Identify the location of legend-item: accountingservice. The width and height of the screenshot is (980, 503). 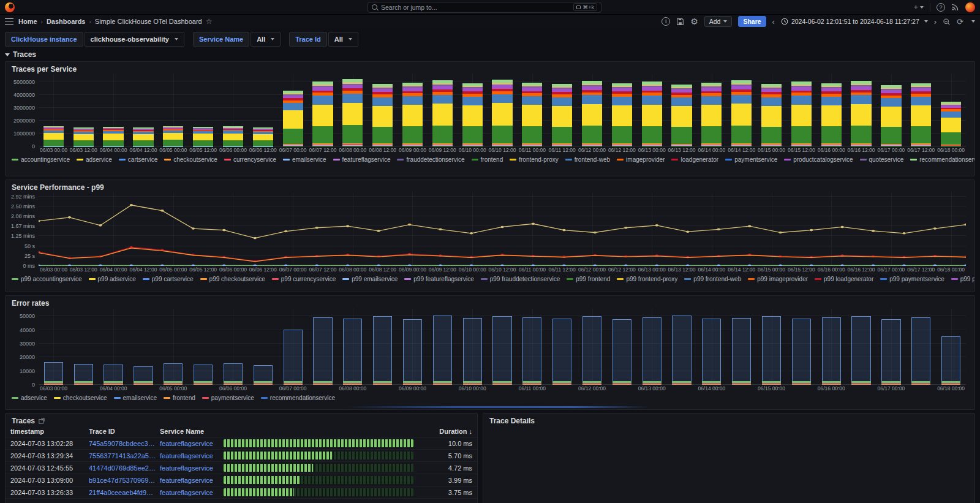
(40, 159).